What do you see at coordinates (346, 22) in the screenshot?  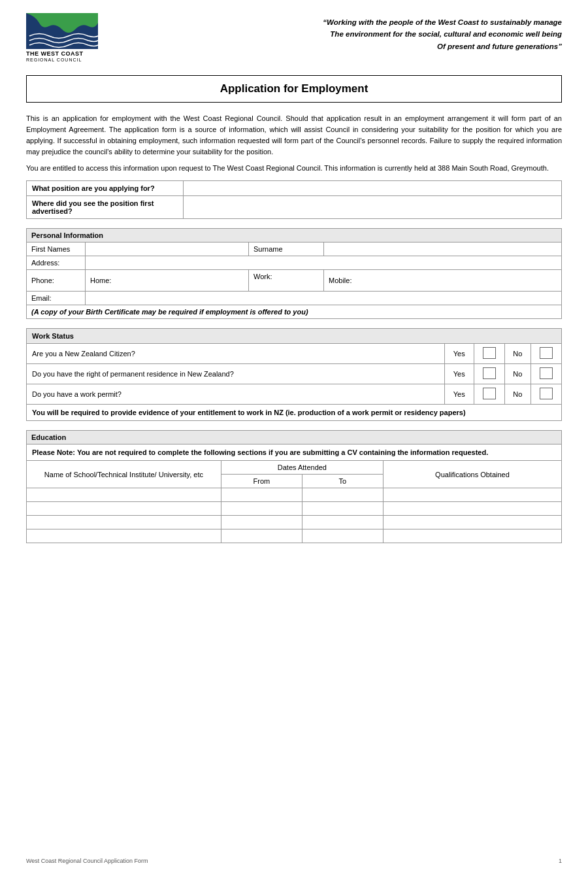 I see `tagline-line1: “Working with the people of the West Coa…` at bounding box center [346, 22].